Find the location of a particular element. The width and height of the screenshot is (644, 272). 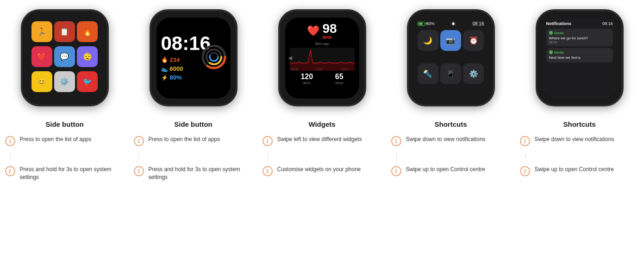

desc-text-4-1: Swipe down to view notifications is located at coordinates (458, 140).